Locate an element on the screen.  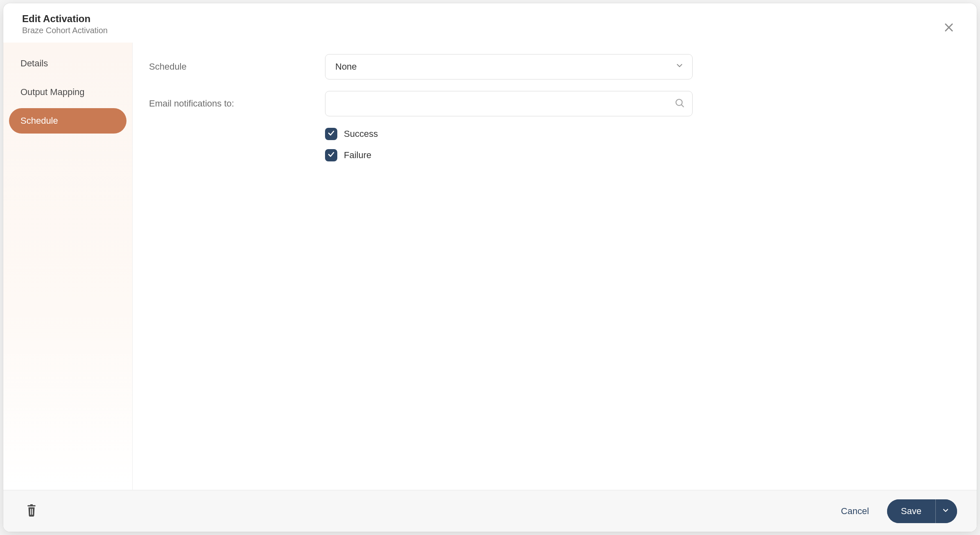
close-icon is located at coordinates (949, 28).